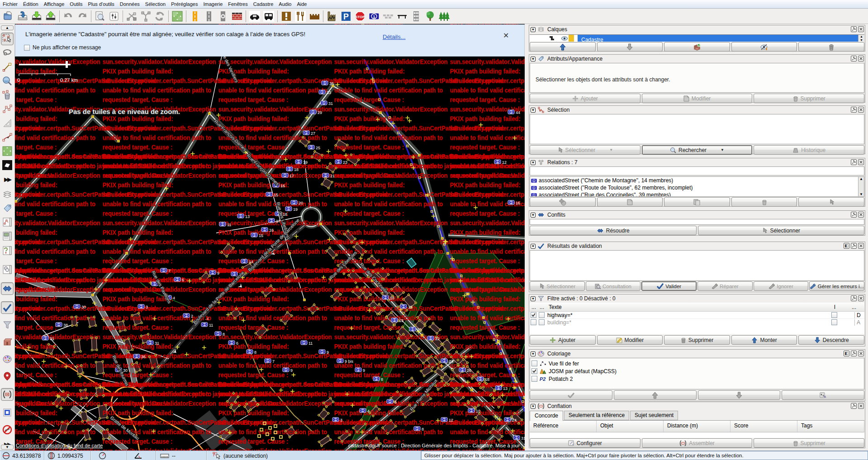 The width and height of the screenshot is (868, 460). Describe the element at coordinates (345, 162) in the screenshot. I see `svg-text: 23` at that location.